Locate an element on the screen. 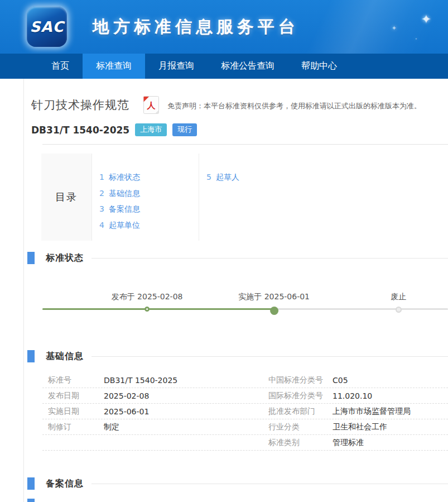 Image resolution: width=448 pixels, height=502 pixels. info-value: 管理标准 is located at coordinates (348, 443).